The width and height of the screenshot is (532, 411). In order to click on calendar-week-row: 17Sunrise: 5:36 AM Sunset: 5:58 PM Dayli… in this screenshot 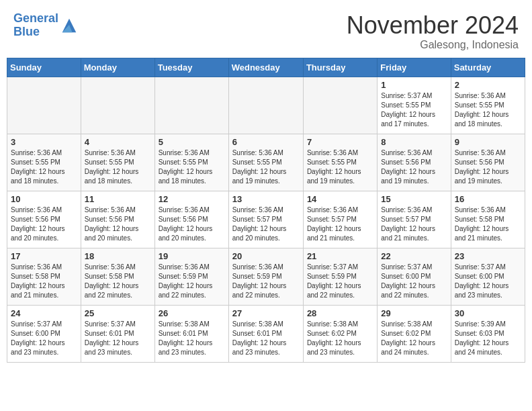, I will do `click(266, 277)`.